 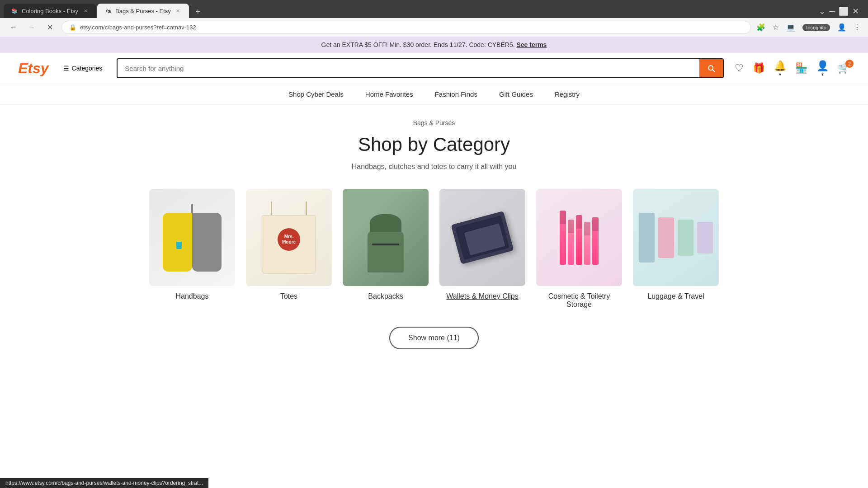 What do you see at coordinates (289, 239) in the screenshot?
I see `tote-apple-graphic: Mrs.Moore` at bounding box center [289, 239].